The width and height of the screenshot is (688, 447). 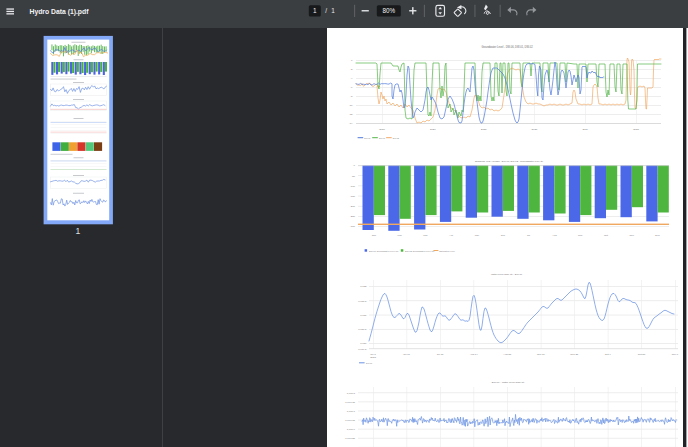 What do you see at coordinates (580, 236) in the screenshot?
I see `svg-text: Sep` at bounding box center [580, 236].